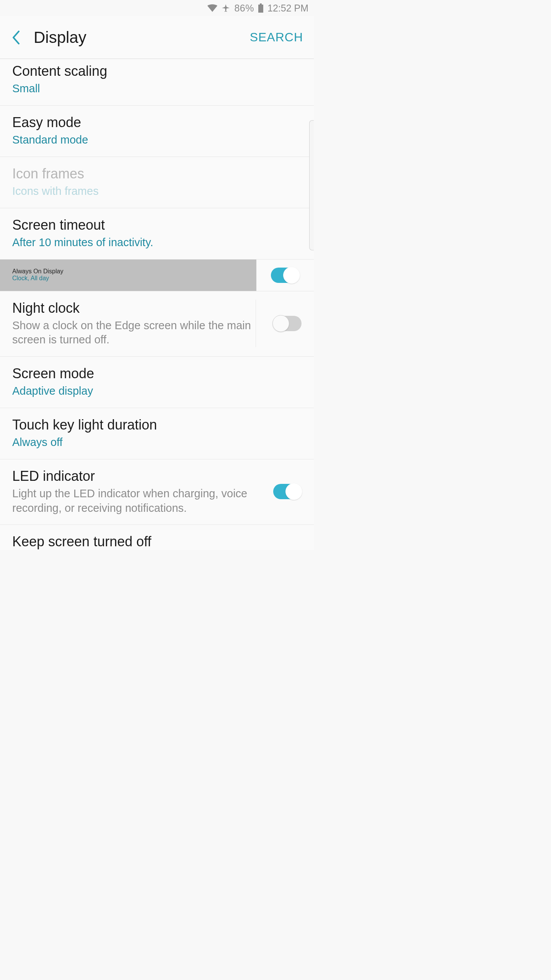 The width and height of the screenshot is (551, 980). I want to click on item-title: LED indicator, so click(134, 476).